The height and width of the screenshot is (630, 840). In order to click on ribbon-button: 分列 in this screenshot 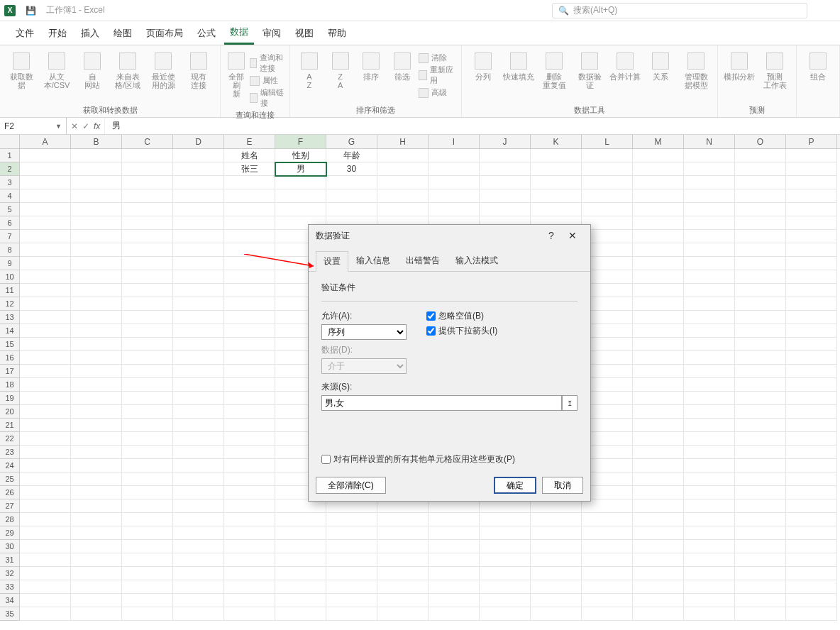, I will do `click(483, 65)`.